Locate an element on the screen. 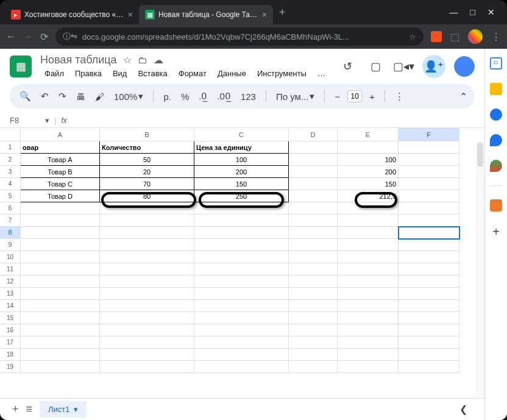  row-header-18: 18 is located at coordinates (10, 355).